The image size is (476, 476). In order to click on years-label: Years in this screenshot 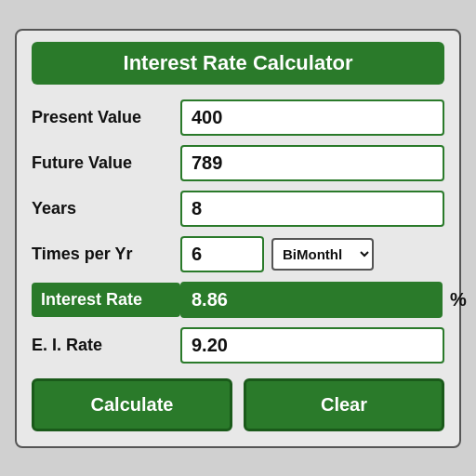, I will do `click(106, 208)`.